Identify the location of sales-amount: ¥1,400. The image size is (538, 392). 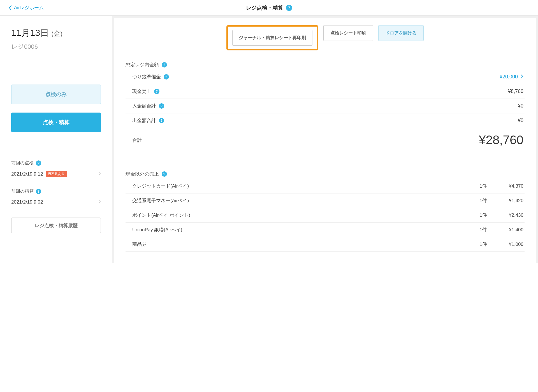
(505, 230).